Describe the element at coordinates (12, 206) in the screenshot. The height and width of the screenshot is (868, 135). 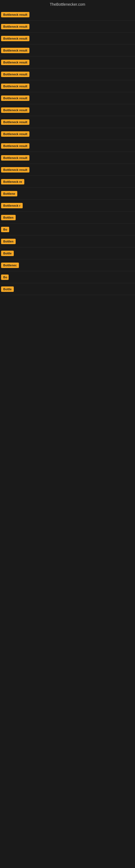
I see `bottleneck-badge: Bottleneck r` at that location.